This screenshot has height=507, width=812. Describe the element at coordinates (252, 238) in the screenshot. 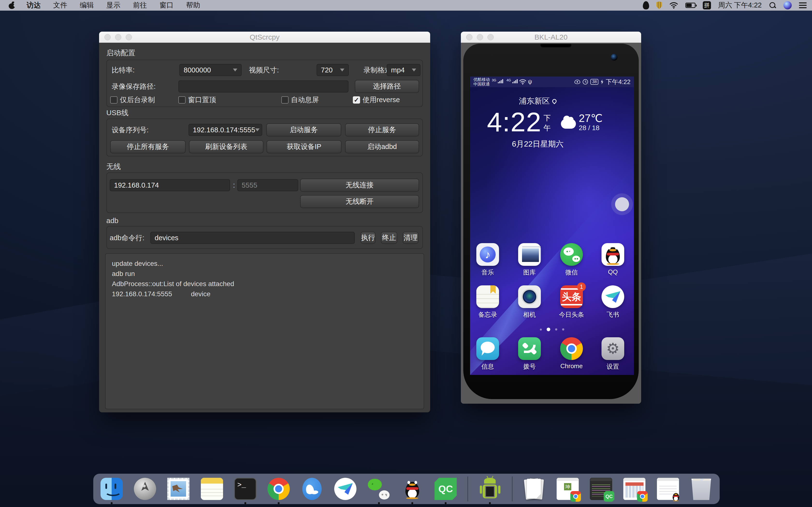

I see `adb-cmd-input: devices` at that location.